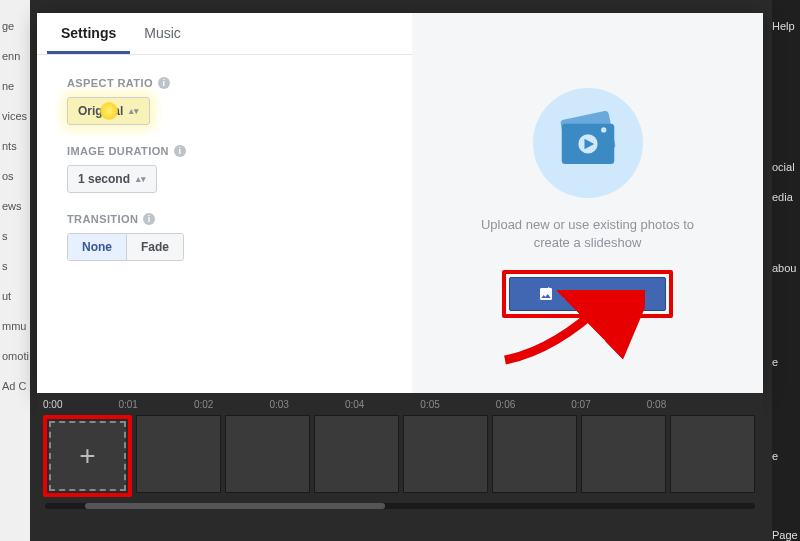  What do you see at coordinates (162, 34) in the screenshot?
I see `tab-music: Music` at bounding box center [162, 34].